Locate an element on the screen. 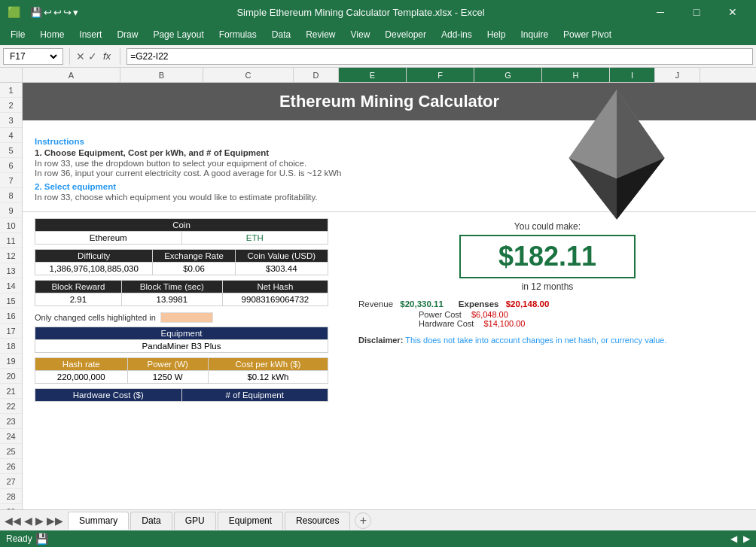  row-24: 24 is located at coordinates (11, 436).